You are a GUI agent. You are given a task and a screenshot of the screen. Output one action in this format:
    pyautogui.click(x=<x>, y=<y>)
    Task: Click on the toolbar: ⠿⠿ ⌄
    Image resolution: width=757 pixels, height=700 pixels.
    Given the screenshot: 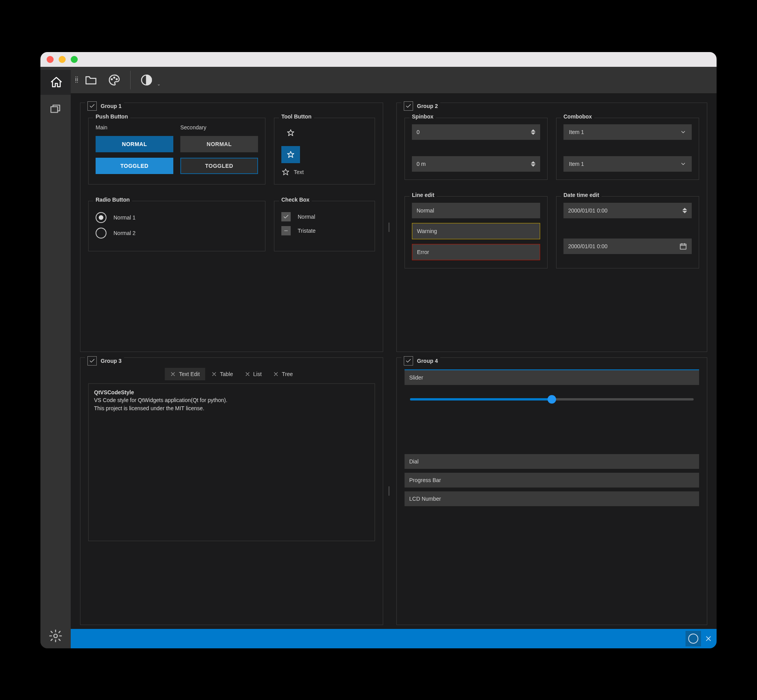 What is the action you would take?
    pyautogui.click(x=394, y=80)
    